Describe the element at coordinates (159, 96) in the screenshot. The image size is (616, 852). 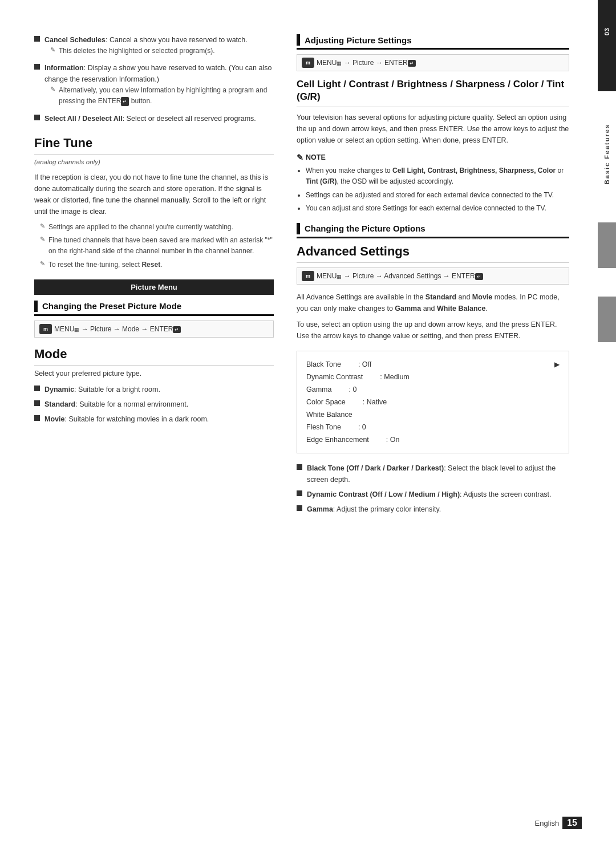
I see `information-note: ✎ Alternatively, you can view Informatio…` at that location.